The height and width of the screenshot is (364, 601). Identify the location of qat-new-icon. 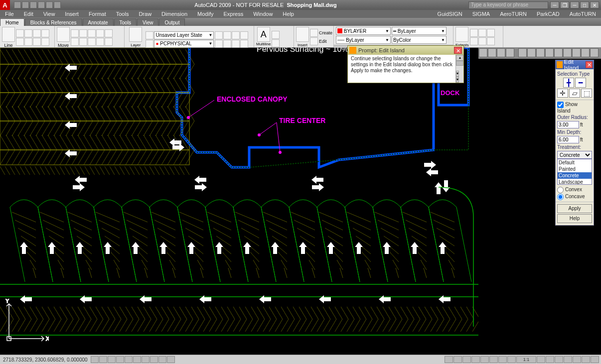
(17, 5).